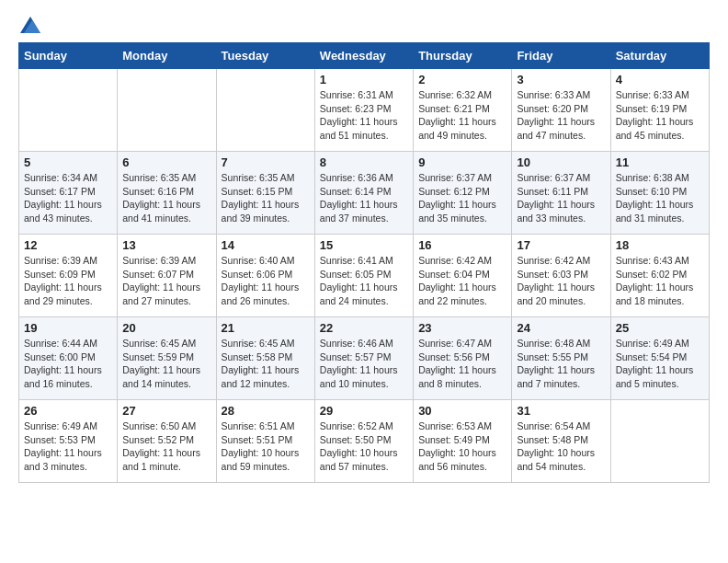 Image resolution: width=728 pixels, height=563 pixels. What do you see at coordinates (364, 442) in the screenshot?
I see `calendar-cell: 29Sunrise: 6:52 AMSunset: 5:50 PMDayligh…` at bounding box center [364, 442].